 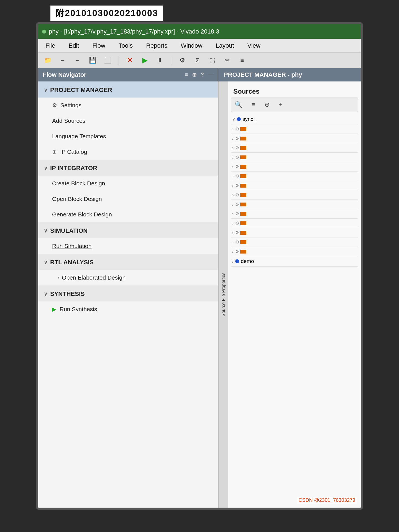 What do you see at coordinates (157, 46) in the screenshot?
I see `menu-reports: Reports` at bounding box center [157, 46].